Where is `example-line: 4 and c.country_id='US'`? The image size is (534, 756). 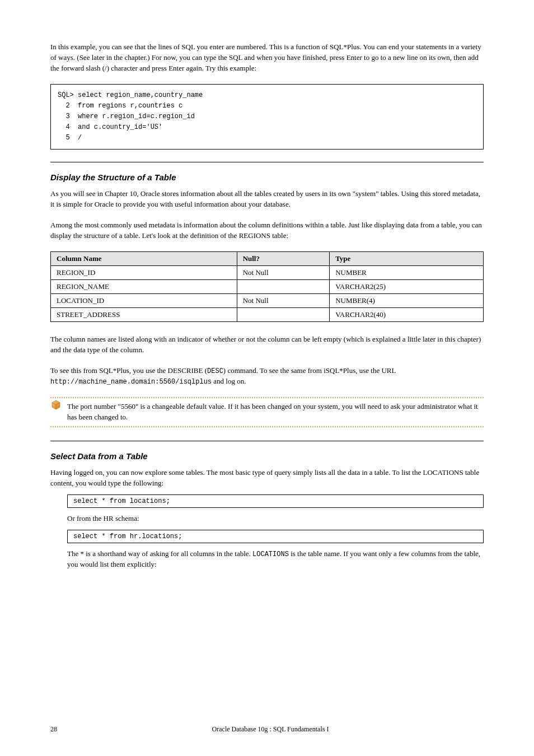 example-line: 4 and c.country_id='US' is located at coordinates (110, 127).